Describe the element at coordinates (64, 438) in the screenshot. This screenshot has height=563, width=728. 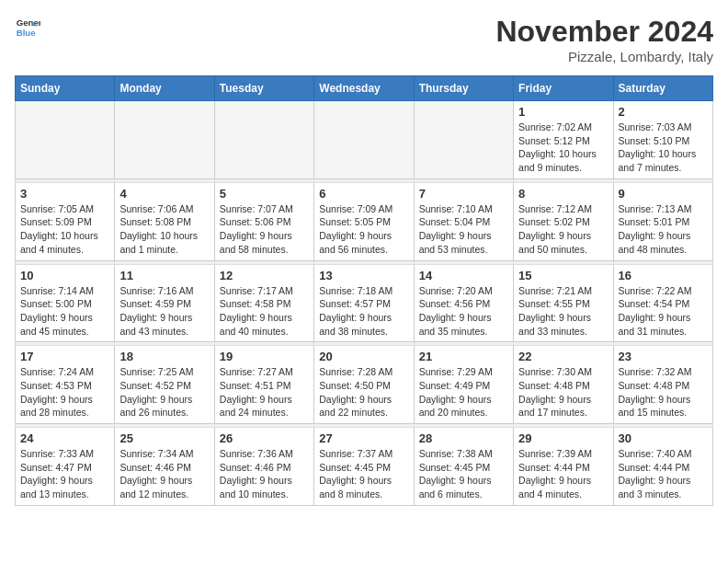
I see `day-number: 24` at that location.